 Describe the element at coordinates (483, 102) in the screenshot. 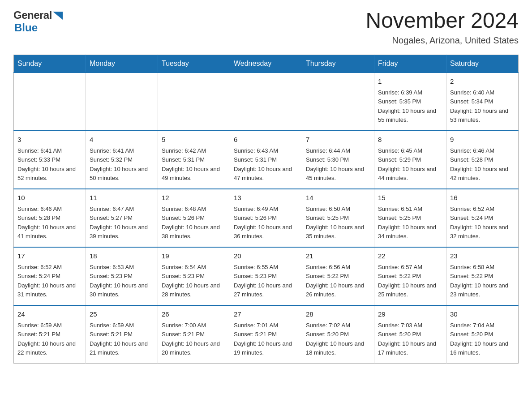

I see `calendar-cell: 2Sunrise: 6:40 AMSunset: 5:34 PMDaylight…` at that location.